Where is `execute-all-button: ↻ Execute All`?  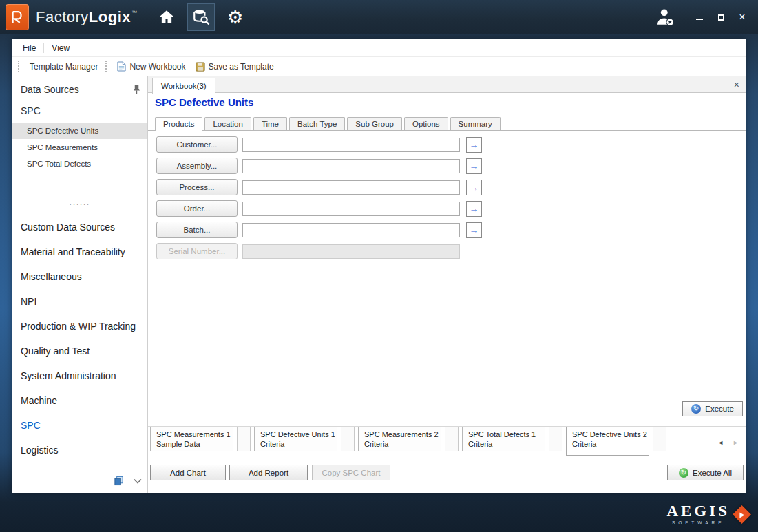
execute-all-button: ↻ Execute All is located at coordinates (705, 472).